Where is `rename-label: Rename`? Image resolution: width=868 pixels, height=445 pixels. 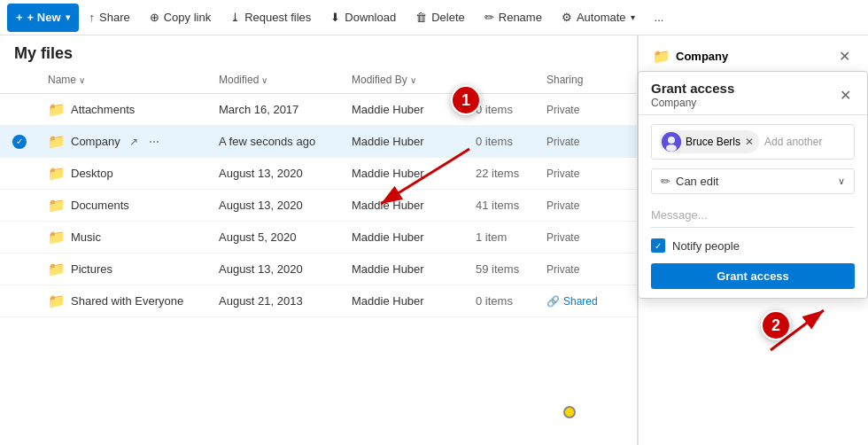
rename-label: Rename is located at coordinates (521, 18).